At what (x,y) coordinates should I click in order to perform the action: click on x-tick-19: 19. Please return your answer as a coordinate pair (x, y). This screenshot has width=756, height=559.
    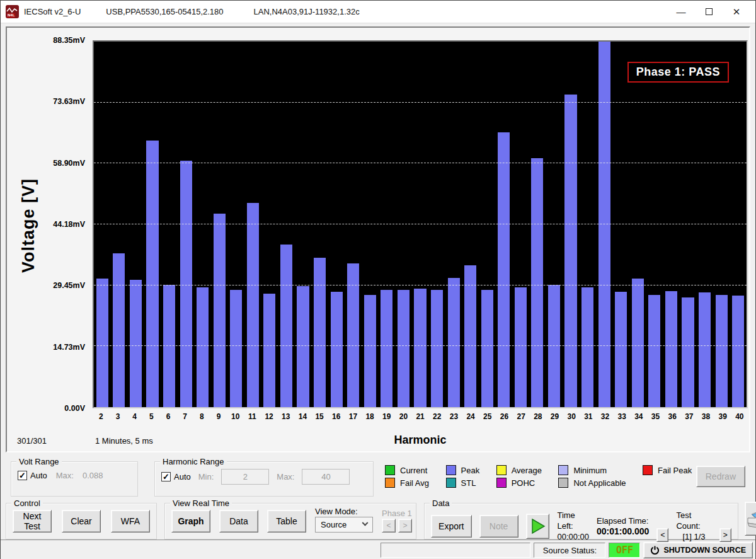
    Looking at the image, I should click on (387, 417).